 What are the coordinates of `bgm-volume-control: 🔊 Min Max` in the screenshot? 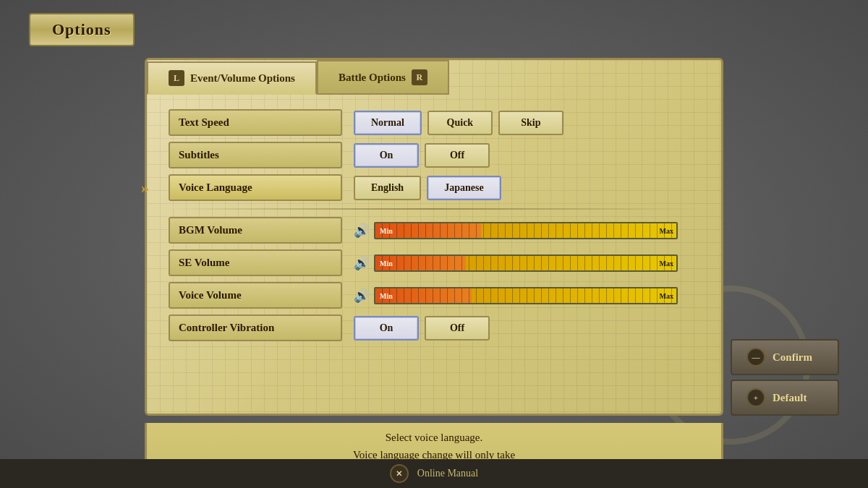 It's located at (516, 231).